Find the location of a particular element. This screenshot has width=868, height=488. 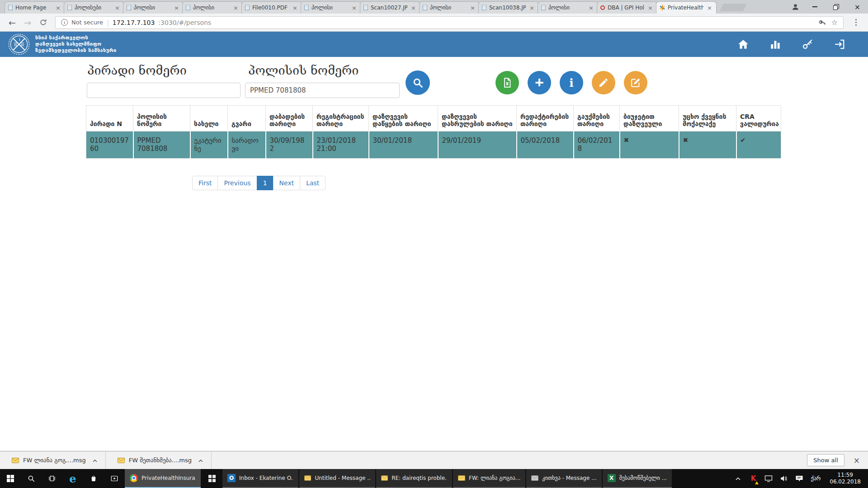

edge-button: e is located at coordinates (73, 479).